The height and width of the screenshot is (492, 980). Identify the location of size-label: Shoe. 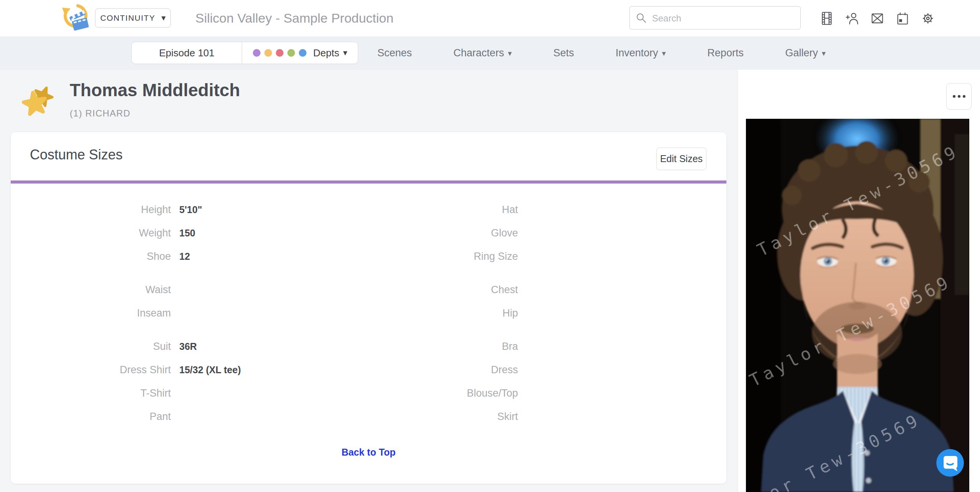
(91, 257).